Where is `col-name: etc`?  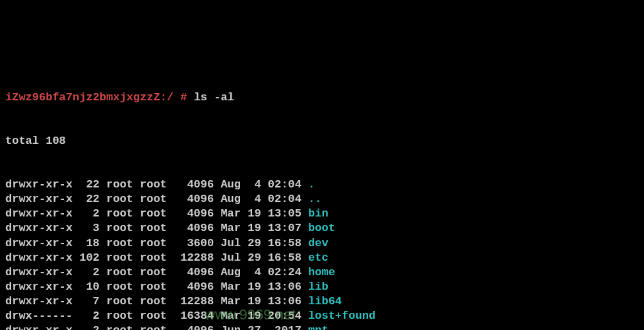 col-name: etc is located at coordinates (318, 257).